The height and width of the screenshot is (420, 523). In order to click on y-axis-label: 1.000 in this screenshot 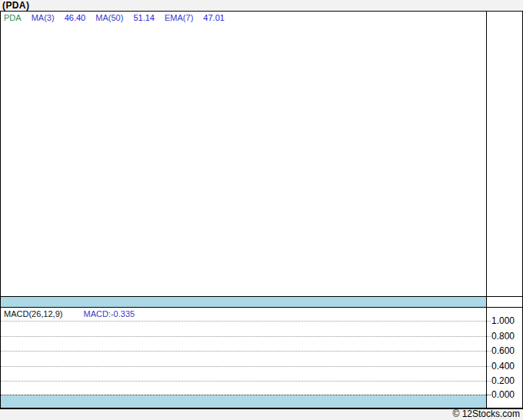, I will do `click(507, 321)`.